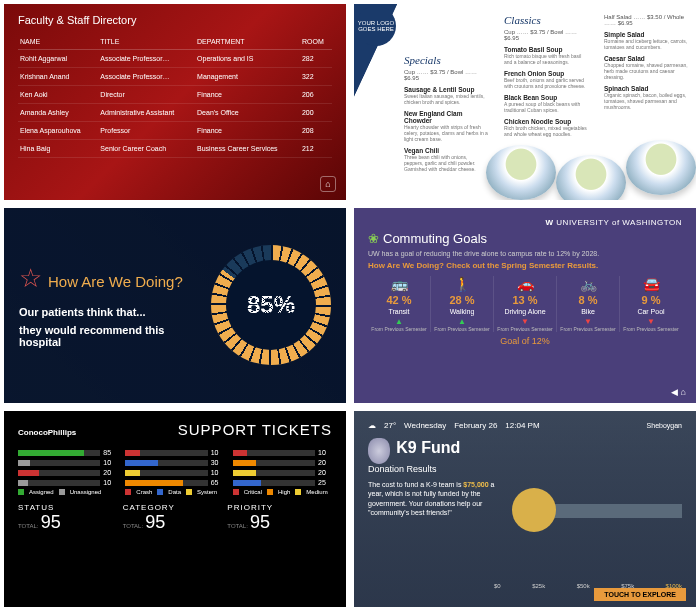 The width and height of the screenshot is (700, 611). I want to click on commute-mode: 🚶28 %Walking▲From Previous Semester, so click(462, 304).